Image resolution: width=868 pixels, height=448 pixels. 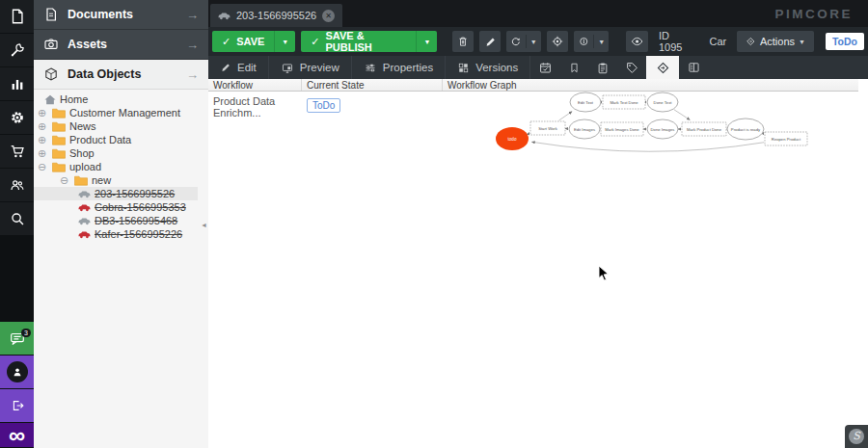 What do you see at coordinates (633, 67) in the screenshot?
I see `tag-icon` at bounding box center [633, 67].